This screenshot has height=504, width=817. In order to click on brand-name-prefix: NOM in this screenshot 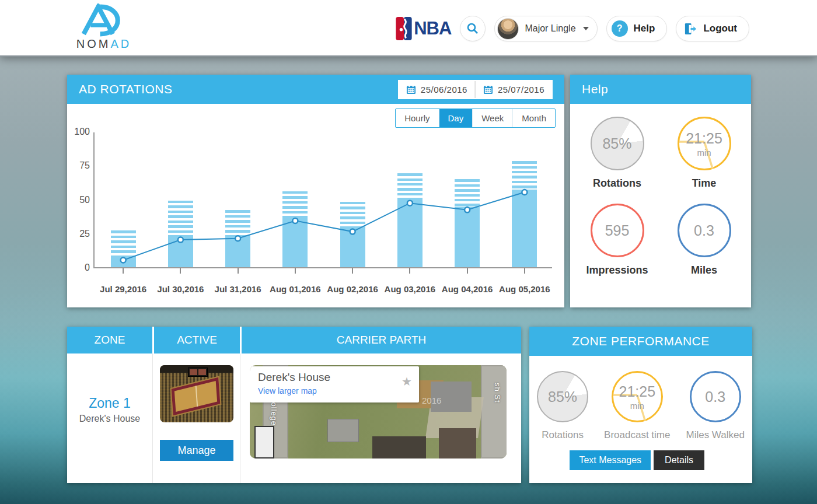, I will do `click(93, 44)`.